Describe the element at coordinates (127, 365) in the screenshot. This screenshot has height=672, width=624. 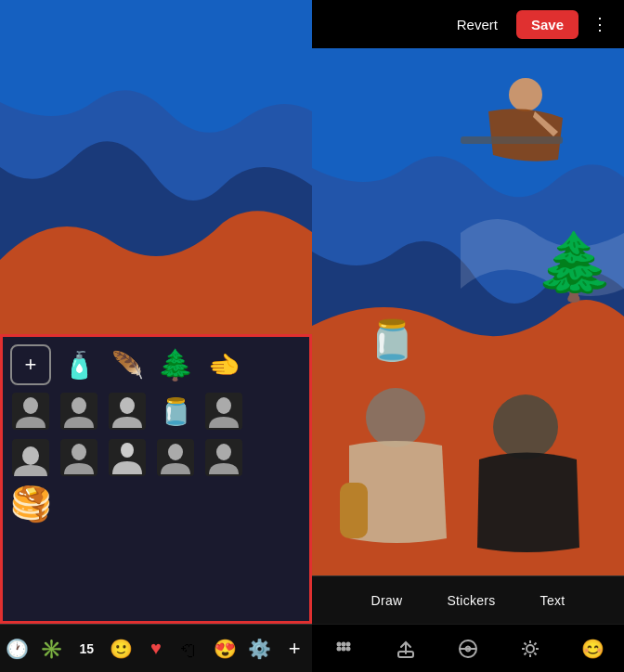
I see `sticker-feather: 🪶` at that location.